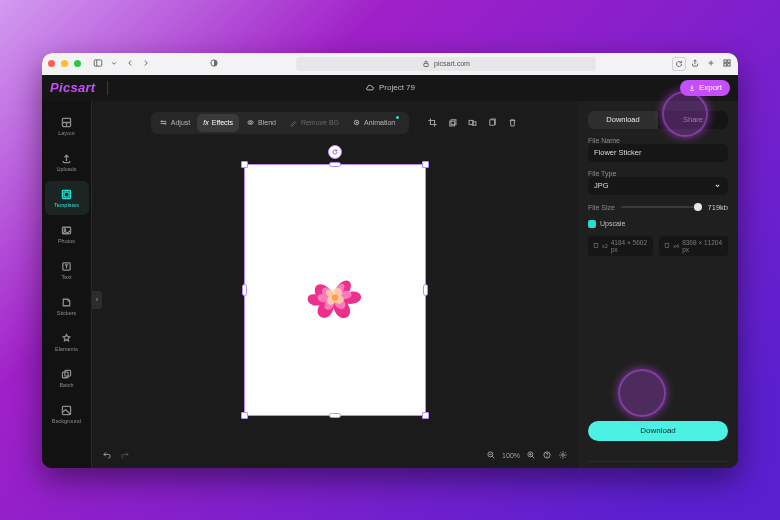  I want to click on tab-download: Download, so click(623, 120).